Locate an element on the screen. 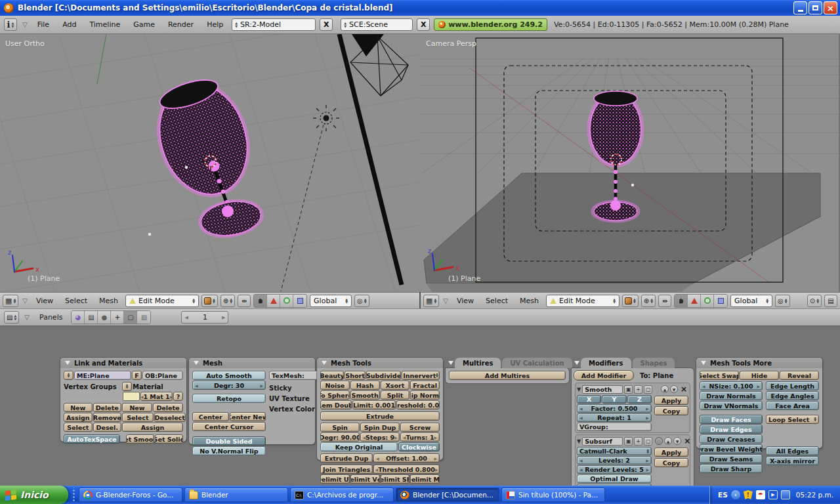 The height and width of the screenshot is (504, 840). draw-normals-toggle: Draw Normals is located at coordinates (731, 396).